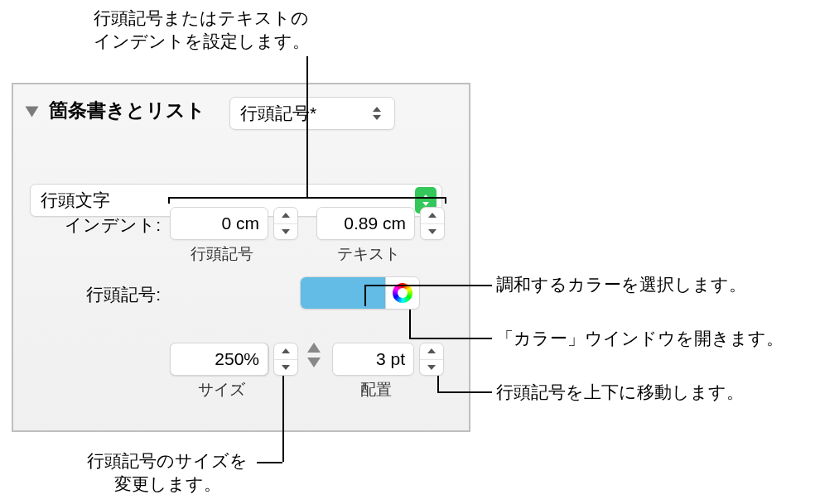 This screenshot has width=820, height=504. I want to click on section-header: 箇条書きとリスト, so click(113, 111).